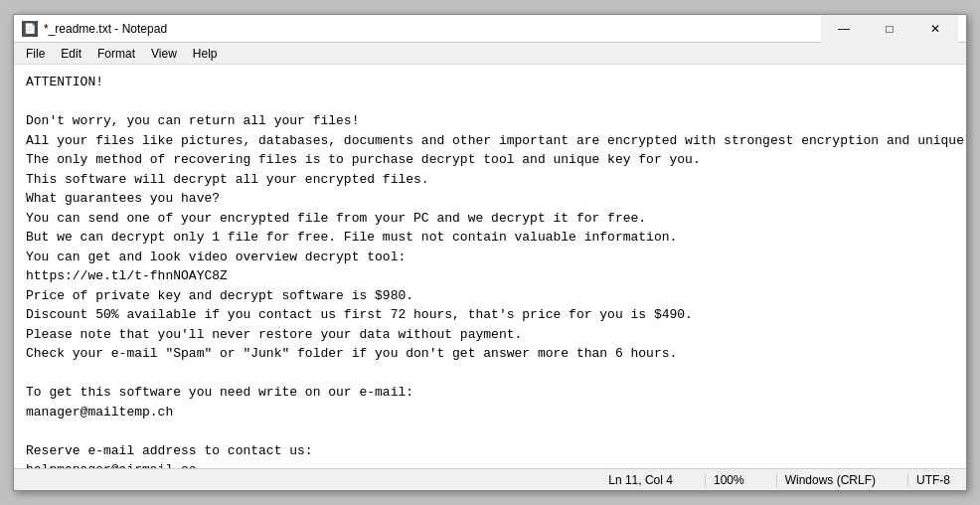 This screenshot has width=980, height=505. Describe the element at coordinates (490, 479) in the screenshot. I see `status-bar: Ln 11, Col 4 100% Windows (CRLF) UTF-8` at that location.